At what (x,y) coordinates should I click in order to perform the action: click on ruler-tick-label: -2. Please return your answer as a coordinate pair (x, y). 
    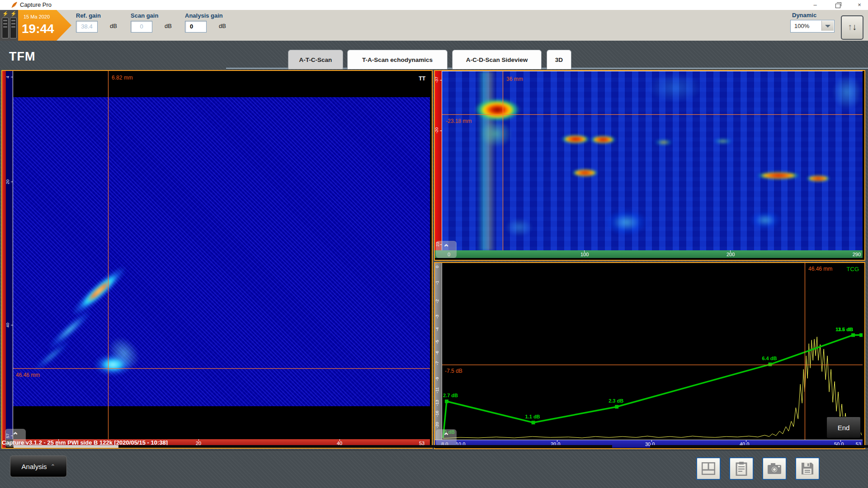
    Looking at the image, I should click on (437, 301).